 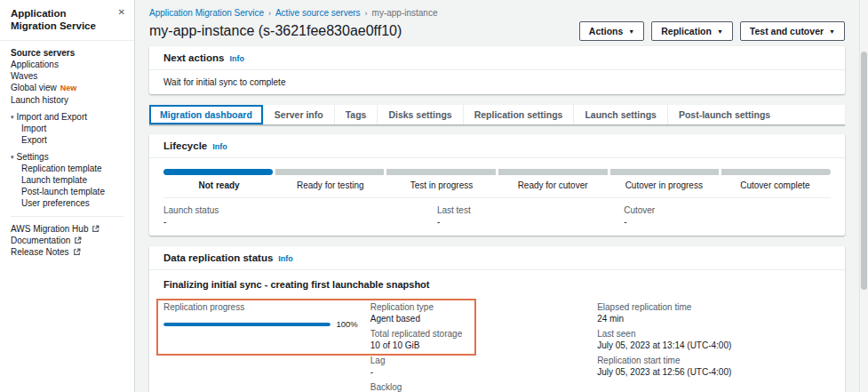 What do you see at coordinates (864, 171) in the screenshot?
I see `scrollbar-thumb` at bounding box center [864, 171].